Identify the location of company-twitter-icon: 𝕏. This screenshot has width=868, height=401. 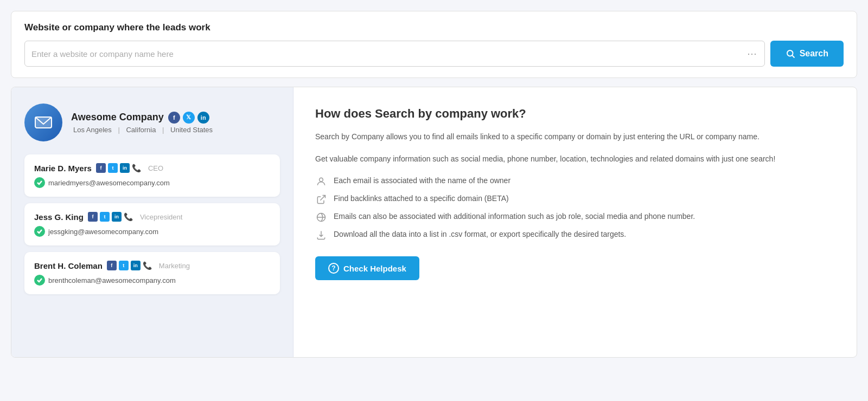
(189, 118).